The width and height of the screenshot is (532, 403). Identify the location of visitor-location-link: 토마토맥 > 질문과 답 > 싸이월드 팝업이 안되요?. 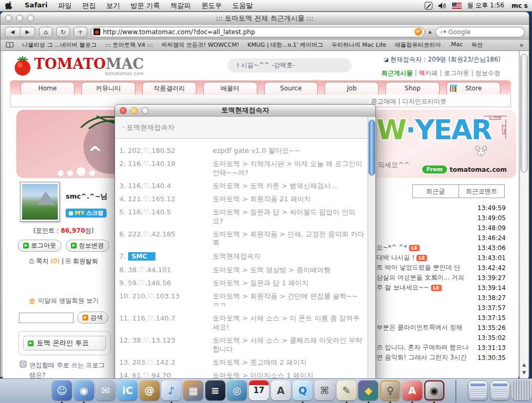
(289, 216).